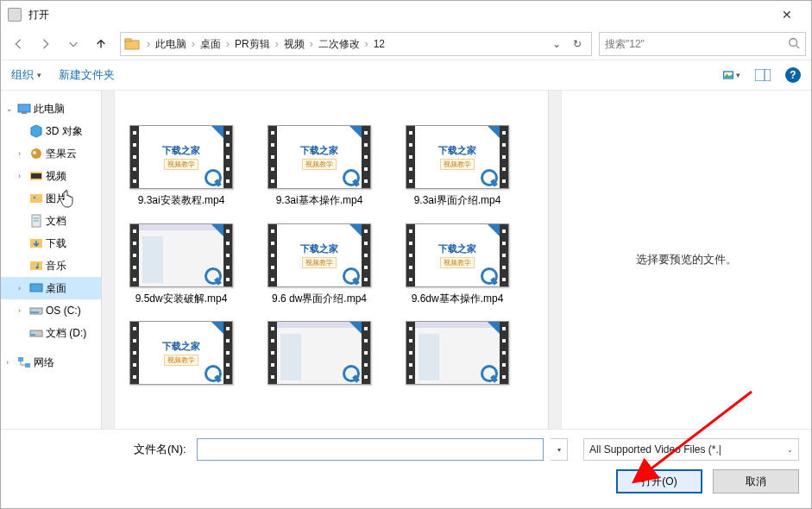 Image resolution: width=812 pixels, height=509 pixels. Describe the element at coordinates (763, 75) in the screenshot. I see `preview-pane-button` at that location.